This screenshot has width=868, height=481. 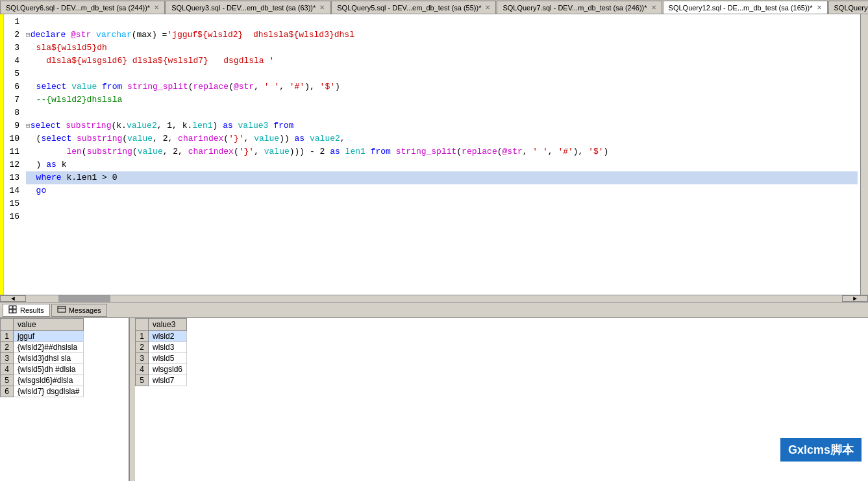 What do you see at coordinates (29, 35) in the screenshot?
I see `collapse-icon-2: ⊟` at bounding box center [29, 35].